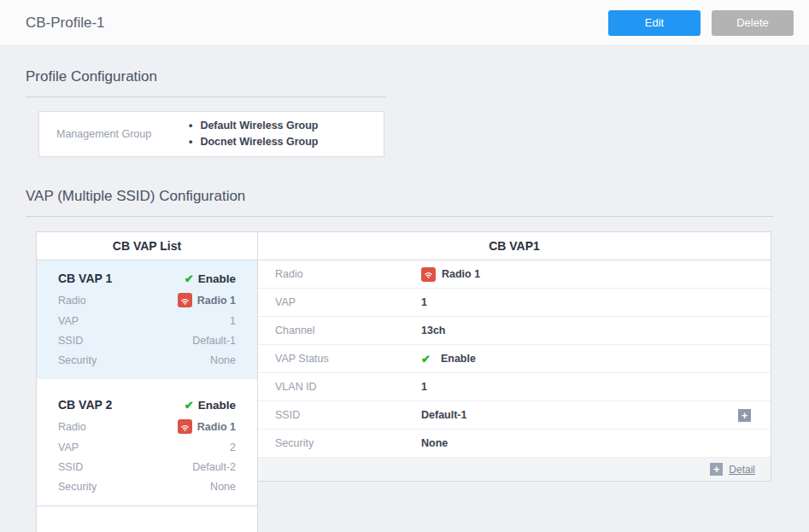 This screenshot has width=809, height=532. I want to click on detail-row-vap: VAP 1, so click(514, 302).